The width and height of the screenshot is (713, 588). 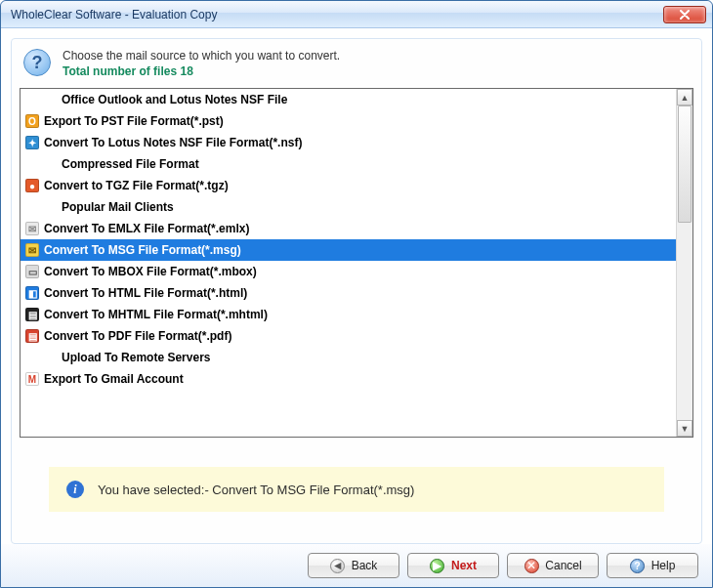 What do you see at coordinates (685, 98) in the screenshot?
I see `scroll-up-button: ▲` at bounding box center [685, 98].